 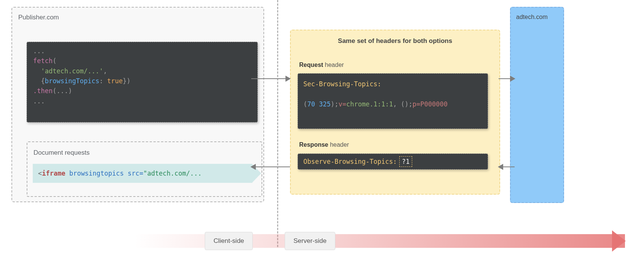 I want to click on req-n2: 325, so click(x=325, y=104).